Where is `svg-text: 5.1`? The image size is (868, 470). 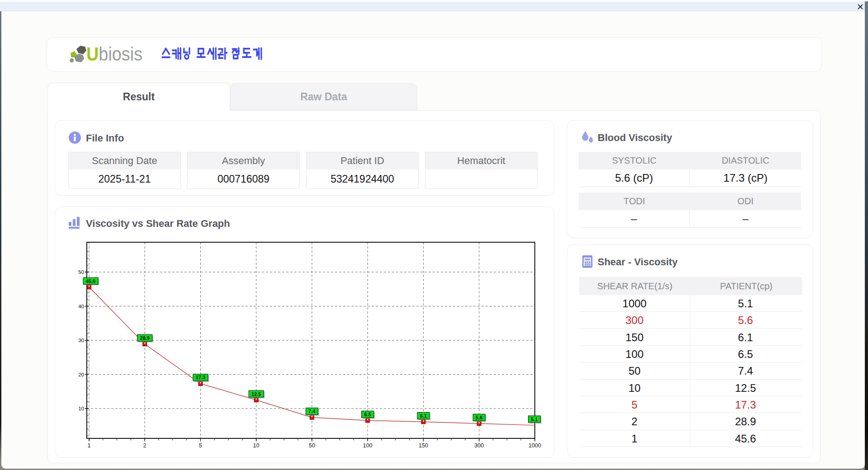 svg-text: 5.1 is located at coordinates (534, 419).